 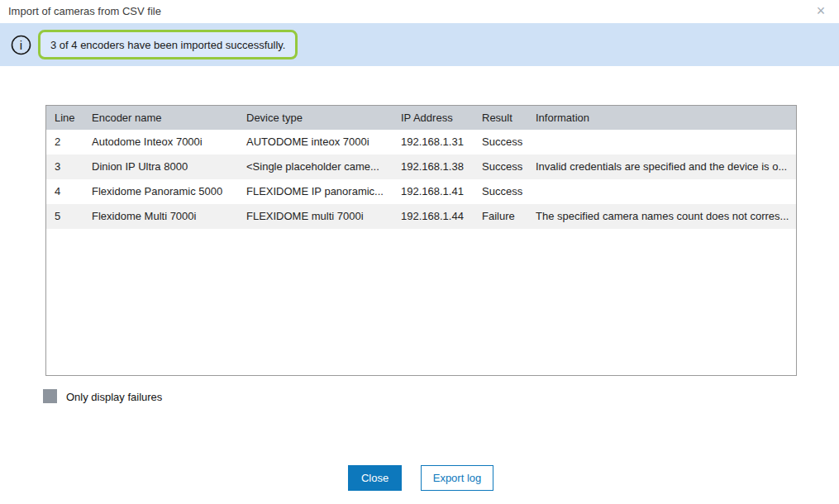 What do you see at coordinates (661, 167) in the screenshot?
I see `cell-information: Invalid credentials are specified and th…` at bounding box center [661, 167].